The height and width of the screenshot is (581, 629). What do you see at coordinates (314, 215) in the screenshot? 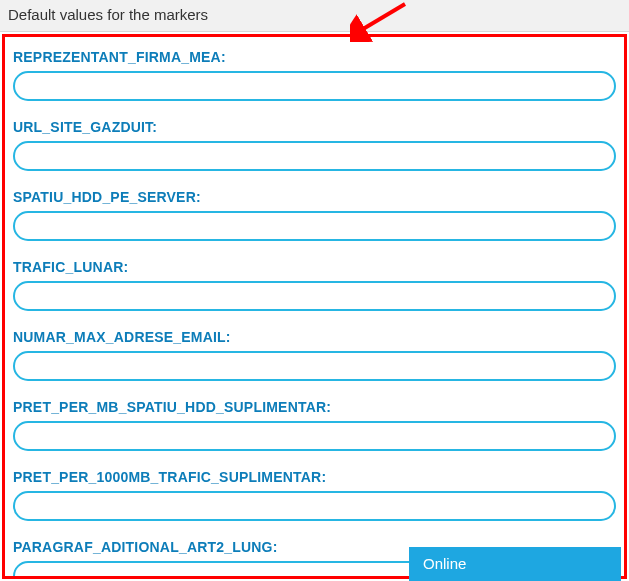
I see `field-group-spatiu-hdd-pe-server: SPATIU_HDD_PE_SERVER:` at bounding box center [314, 215].